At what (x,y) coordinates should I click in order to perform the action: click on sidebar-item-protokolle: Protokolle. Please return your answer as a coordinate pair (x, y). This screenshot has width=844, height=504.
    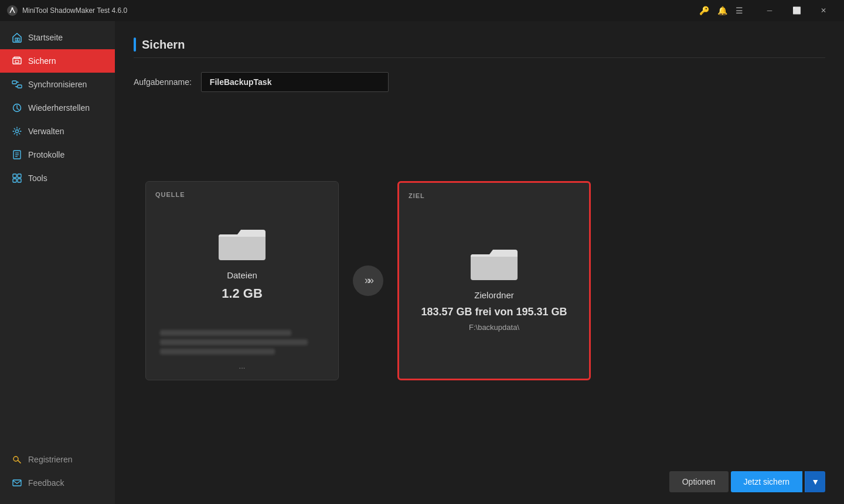
    Looking at the image, I should click on (57, 155).